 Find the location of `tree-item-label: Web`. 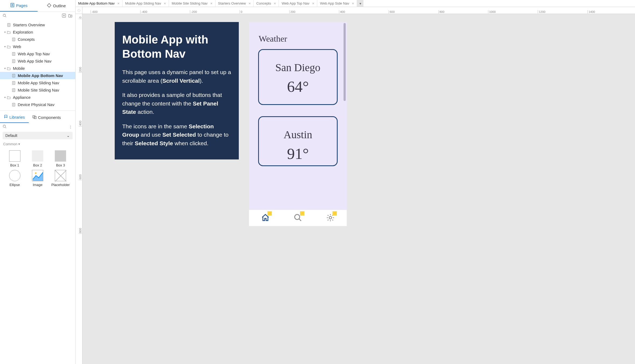

tree-item-label: Web is located at coordinates (17, 47).